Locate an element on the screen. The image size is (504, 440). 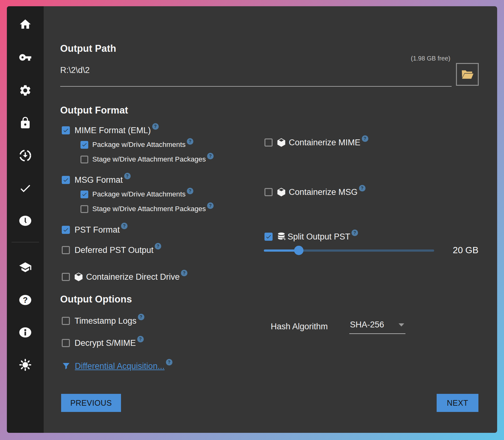
split-size-value: 20 GB is located at coordinates (458, 250).